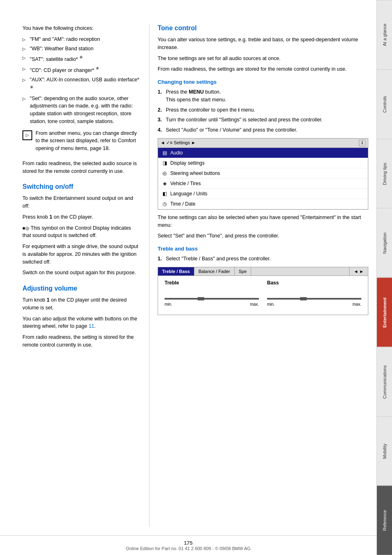  Describe the element at coordinates (82, 85) in the screenshot. I see `list-item: "AUX": AUX-In connection, USB audio inte…` at that location.